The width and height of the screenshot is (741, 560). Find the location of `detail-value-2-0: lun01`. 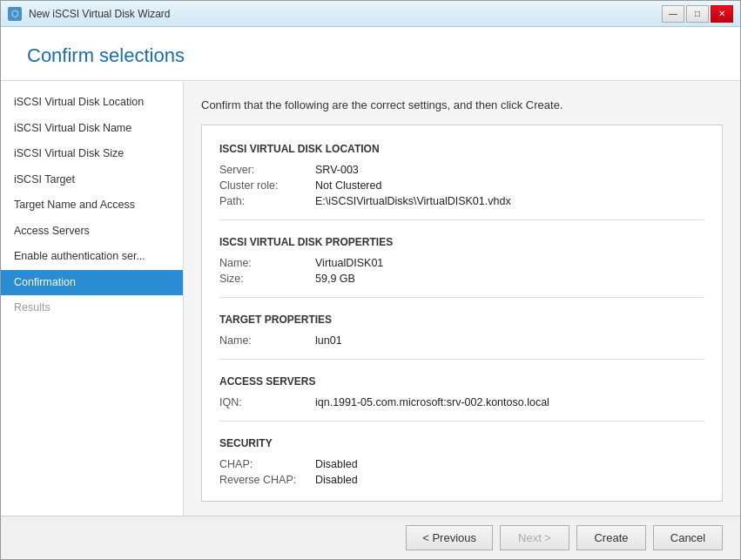

detail-value-2-0: lun01 is located at coordinates (510, 341).